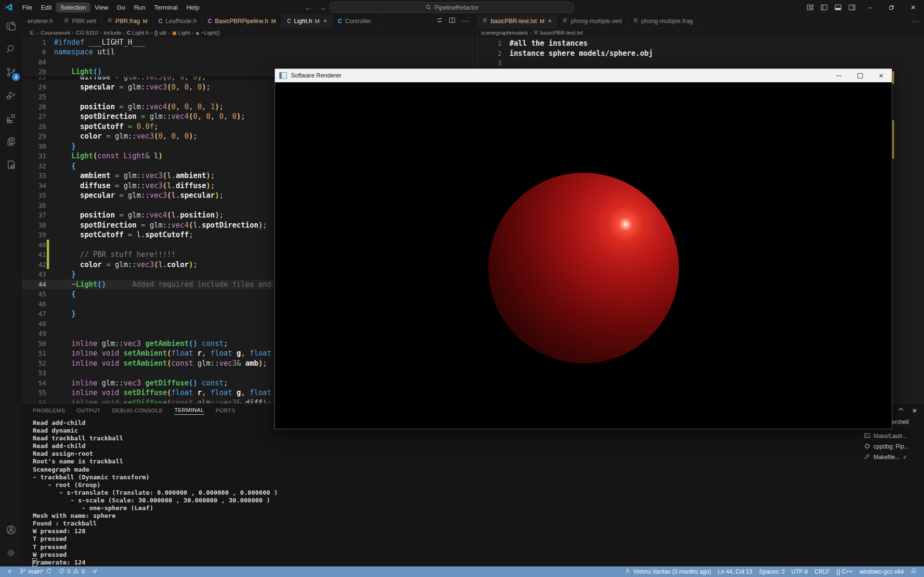 Image resolution: width=924 pixels, height=577 pixels. What do you see at coordinates (225, 411) in the screenshot?
I see `panel-tab-ports: PORTS` at bounding box center [225, 411].